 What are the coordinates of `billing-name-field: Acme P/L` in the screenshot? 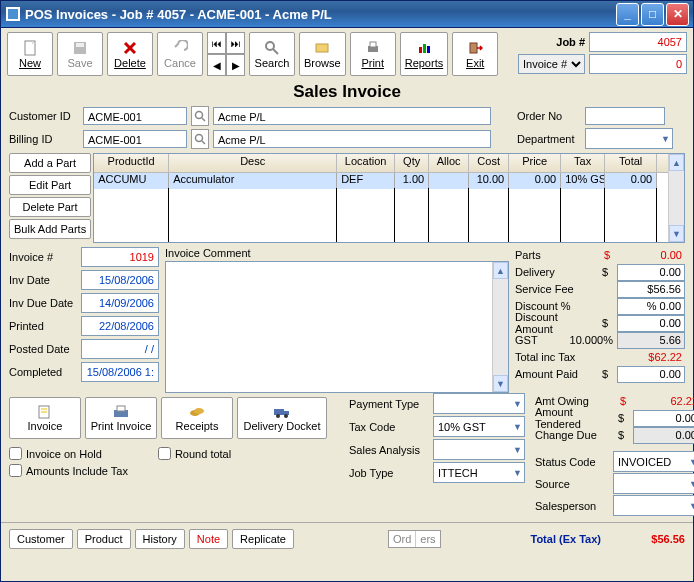 It's located at (352, 139).